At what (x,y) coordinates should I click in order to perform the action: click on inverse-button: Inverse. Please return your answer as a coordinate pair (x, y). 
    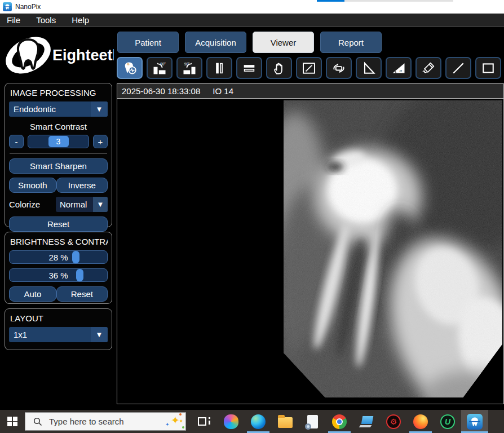
    Looking at the image, I should click on (82, 185).